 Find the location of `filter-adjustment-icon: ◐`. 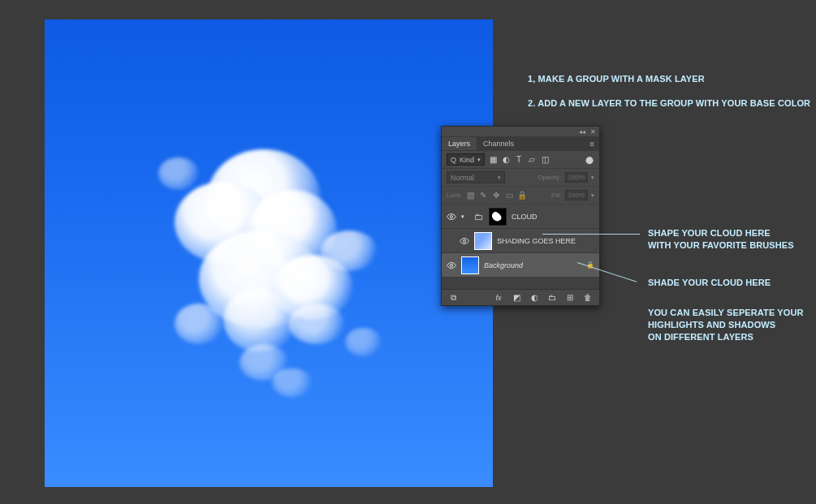

filter-adjustment-icon: ◐ is located at coordinates (506, 160).